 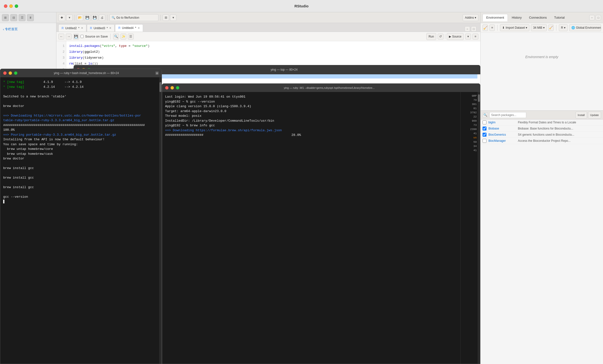 I want to click on pkg-biglm-checkbox, so click(x=485, y=122).